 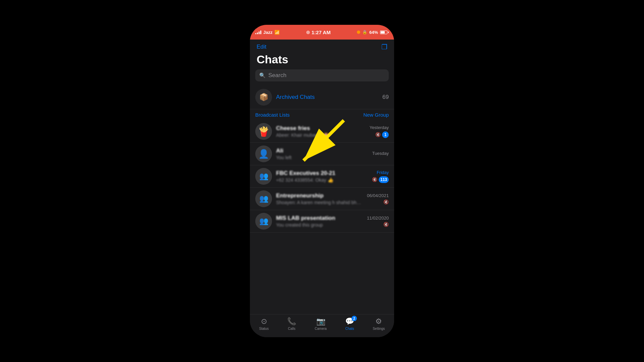 What do you see at coordinates (388, 32) in the screenshot?
I see `battery-tip` at bounding box center [388, 32].